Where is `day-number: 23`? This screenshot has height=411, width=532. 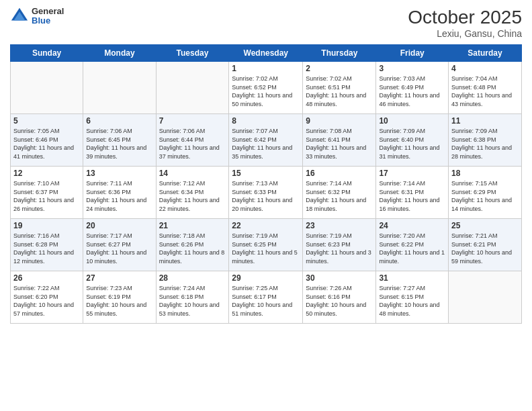 day-number: 23 is located at coordinates (339, 226).